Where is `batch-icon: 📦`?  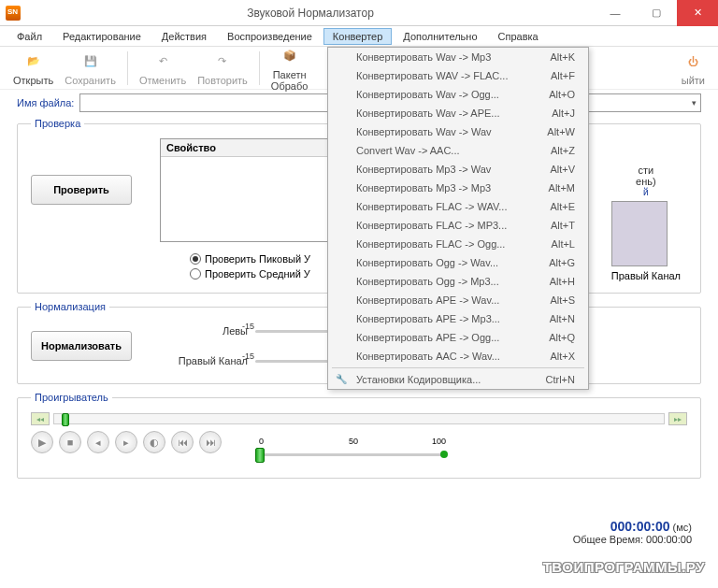
batch-icon: 📦 is located at coordinates (290, 56).